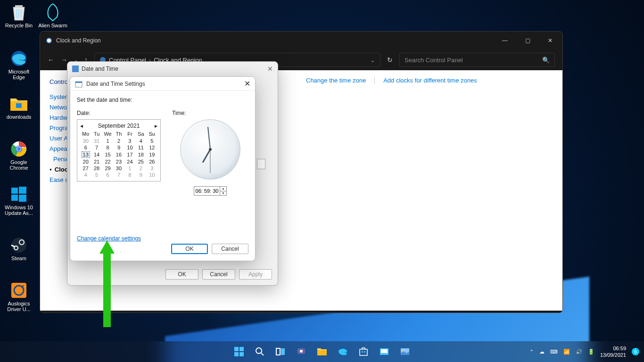 This screenshot has width=644, height=362. What do you see at coordinates (152, 155) in the screenshot?
I see `calendar-day: 19` at bounding box center [152, 155].